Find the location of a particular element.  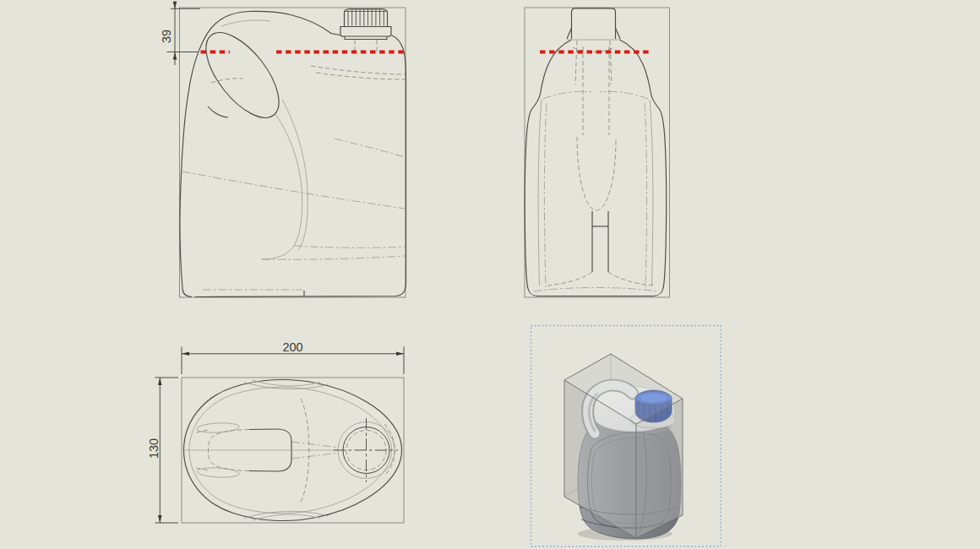

dim39-value: 39 is located at coordinates (166, 36).